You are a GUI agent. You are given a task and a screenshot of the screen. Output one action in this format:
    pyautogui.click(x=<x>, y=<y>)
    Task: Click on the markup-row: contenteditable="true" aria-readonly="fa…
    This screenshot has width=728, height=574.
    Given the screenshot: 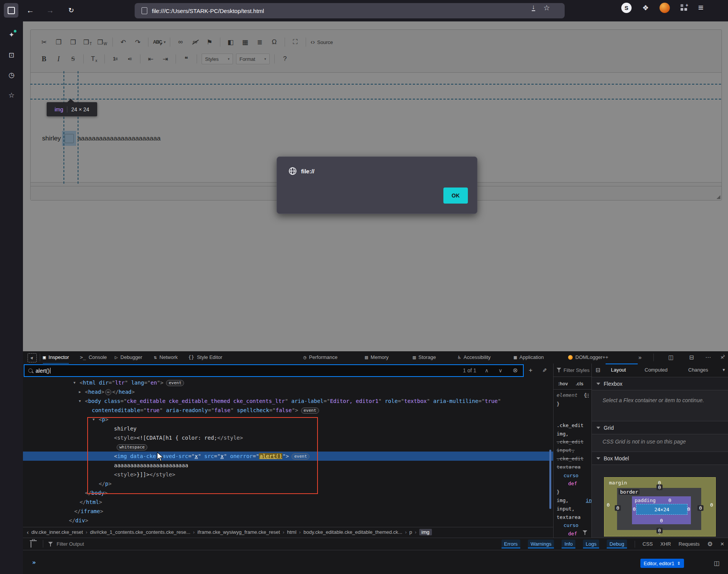 What is the action you would take?
    pyautogui.click(x=288, y=410)
    